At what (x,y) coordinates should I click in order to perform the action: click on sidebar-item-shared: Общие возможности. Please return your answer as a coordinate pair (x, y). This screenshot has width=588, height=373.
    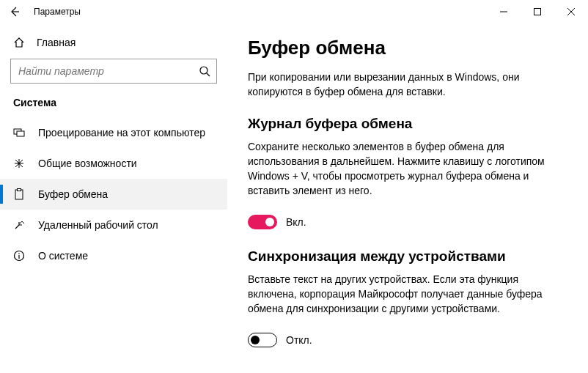
    Looking at the image, I should click on (114, 163).